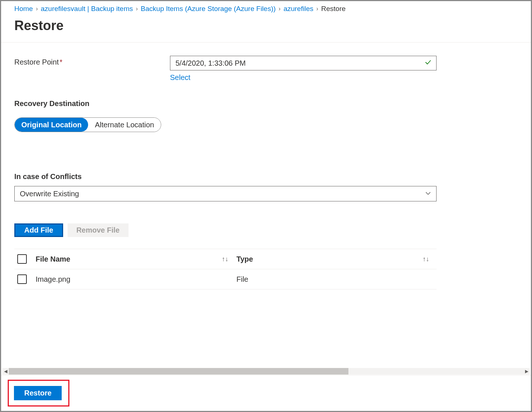 The width and height of the screenshot is (532, 412). Describe the element at coordinates (61, 62) in the screenshot. I see `required-asterisk: *` at that location.